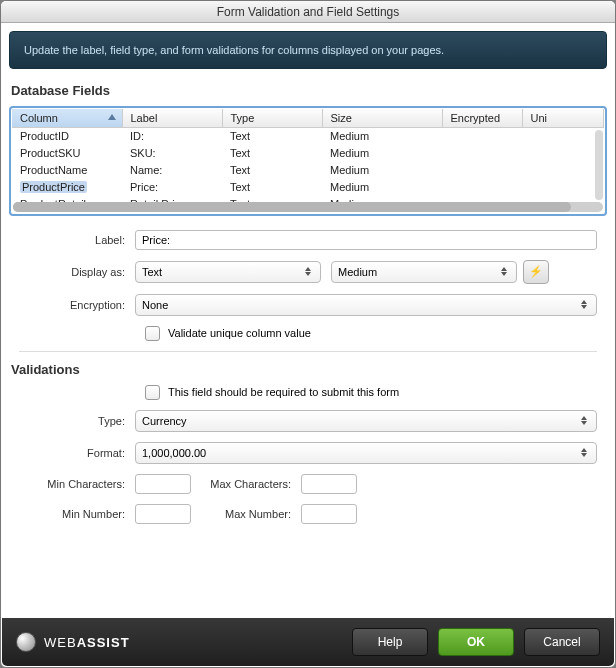 This screenshot has width=616, height=668. What do you see at coordinates (77, 305) in the screenshot?
I see `encryption-label: Encryption:` at bounding box center [77, 305].